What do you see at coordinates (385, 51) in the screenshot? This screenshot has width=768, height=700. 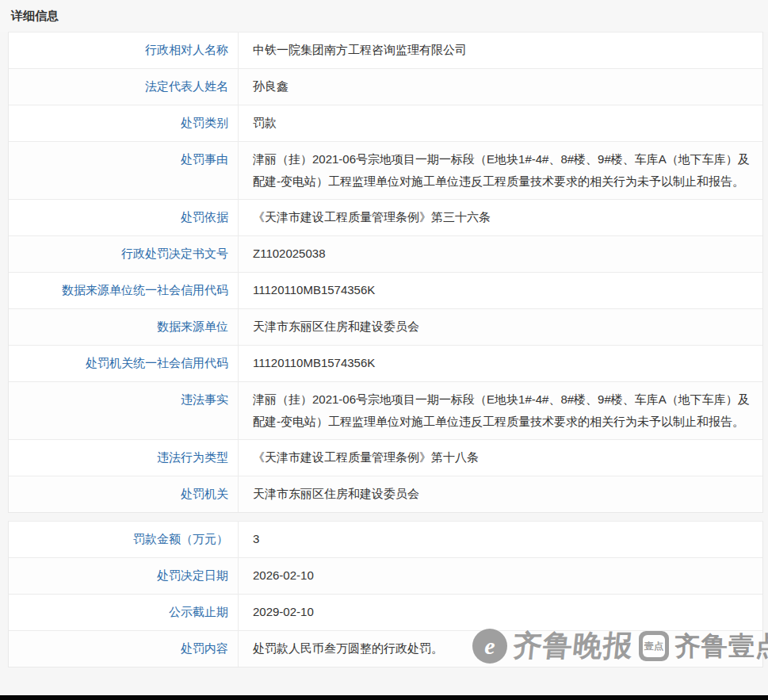 I see `table-row: 行政相对人名称 中铁一院集团南方工程咨询监理有限公司` at bounding box center [385, 51].